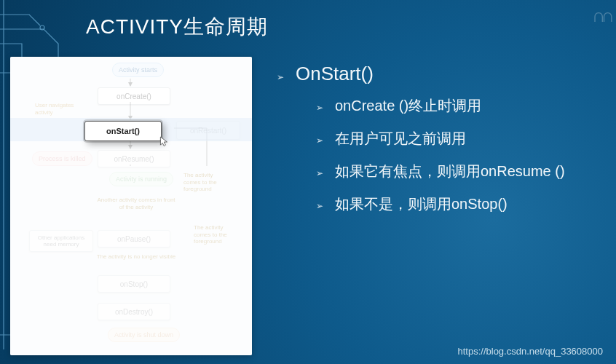  Describe the element at coordinates (177, 27) in the screenshot. I see `slide-title: ACTIVITY生命周期` at that location.